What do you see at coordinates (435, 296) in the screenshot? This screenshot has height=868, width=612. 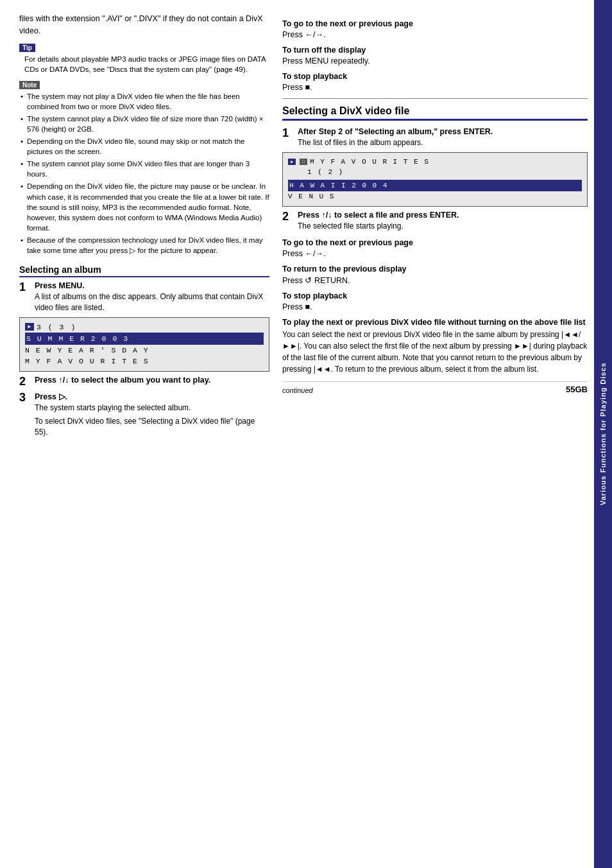 I see `to-stop-2-heading: To stop playback` at bounding box center [435, 296].